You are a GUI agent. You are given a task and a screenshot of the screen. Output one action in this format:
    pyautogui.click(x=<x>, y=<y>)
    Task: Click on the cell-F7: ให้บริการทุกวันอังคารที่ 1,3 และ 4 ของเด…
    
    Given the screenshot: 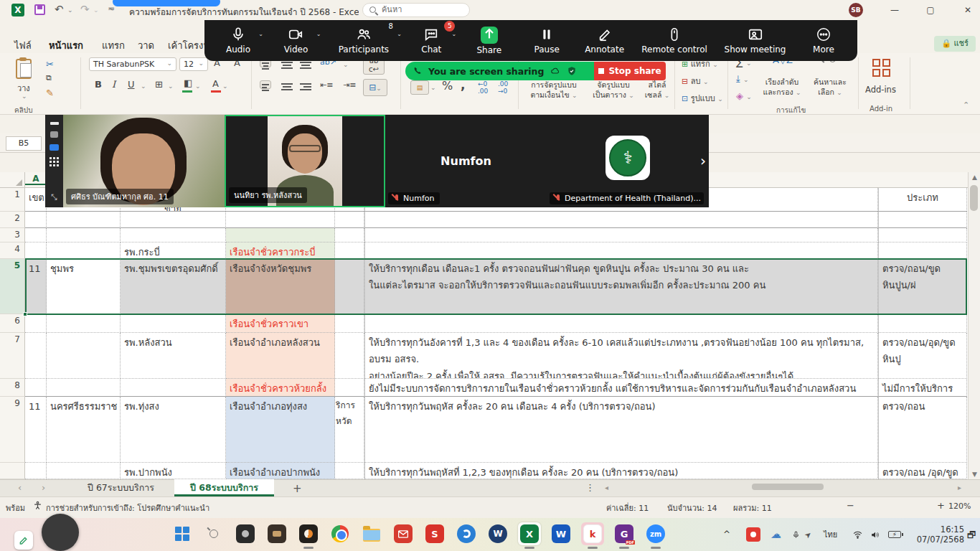 What is the action you would take?
    pyautogui.click(x=621, y=356)
    